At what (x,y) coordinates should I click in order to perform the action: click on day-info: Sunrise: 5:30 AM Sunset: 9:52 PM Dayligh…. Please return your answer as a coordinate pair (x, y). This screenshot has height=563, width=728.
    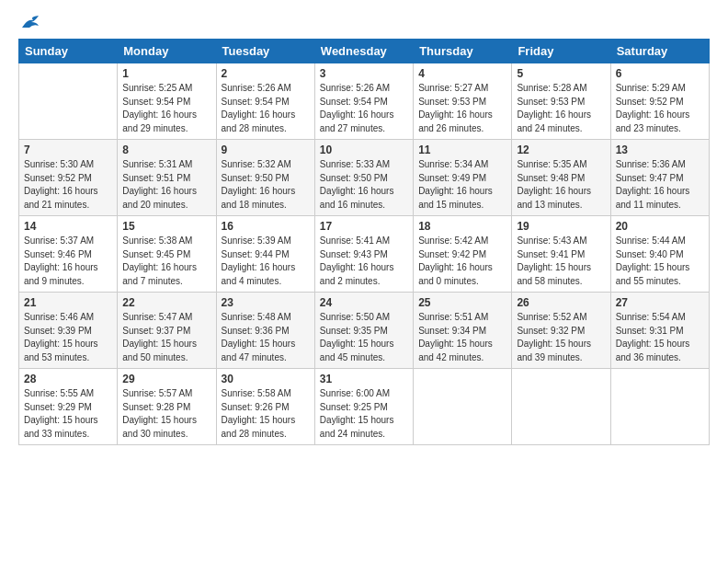
    Looking at the image, I should click on (68, 185).